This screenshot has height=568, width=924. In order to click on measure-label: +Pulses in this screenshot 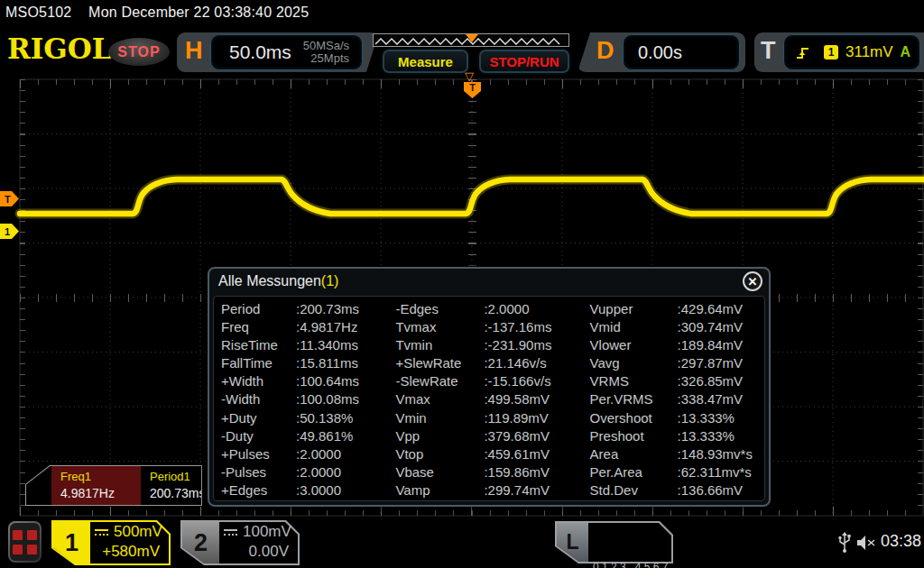, I will do `click(258, 455)`.